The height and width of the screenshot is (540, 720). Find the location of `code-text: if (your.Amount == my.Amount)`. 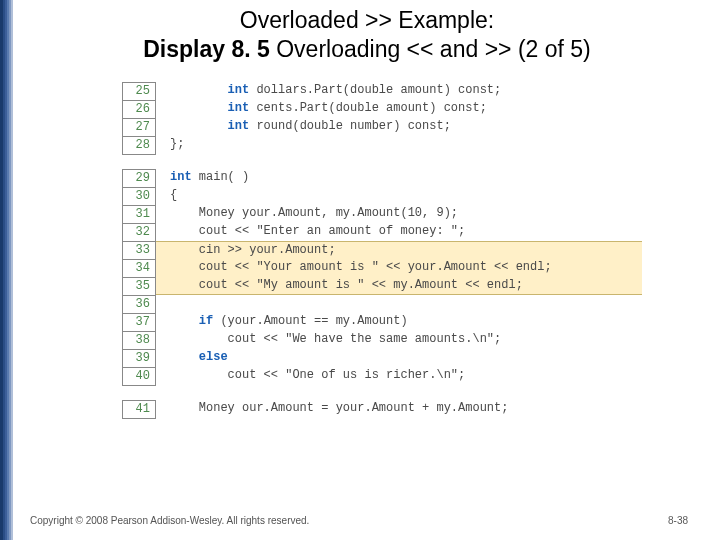

code-text: if (your.Amount == my.Amount) is located at coordinates (399, 322).